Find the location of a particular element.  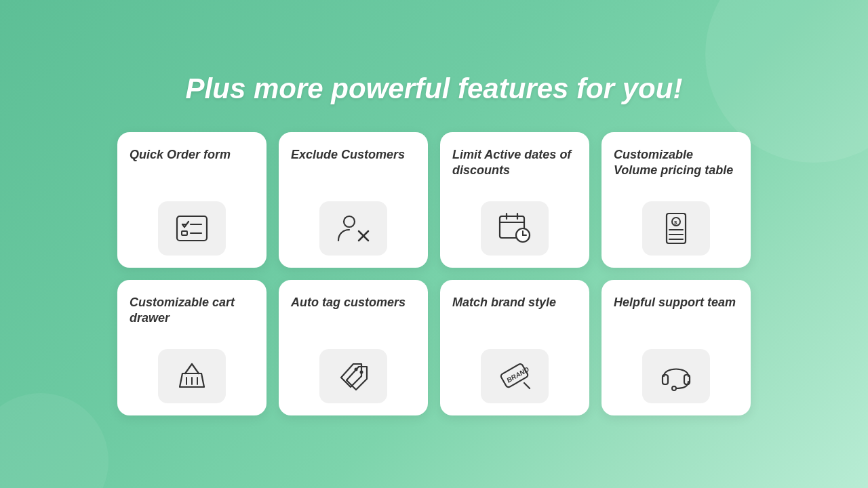

card-title-limit-active-dates: Limit Active dates of discounts is located at coordinates (515, 163).